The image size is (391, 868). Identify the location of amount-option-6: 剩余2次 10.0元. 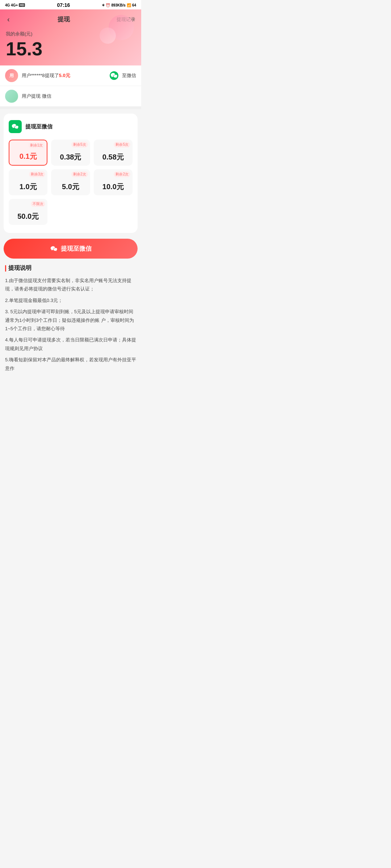
(113, 182).